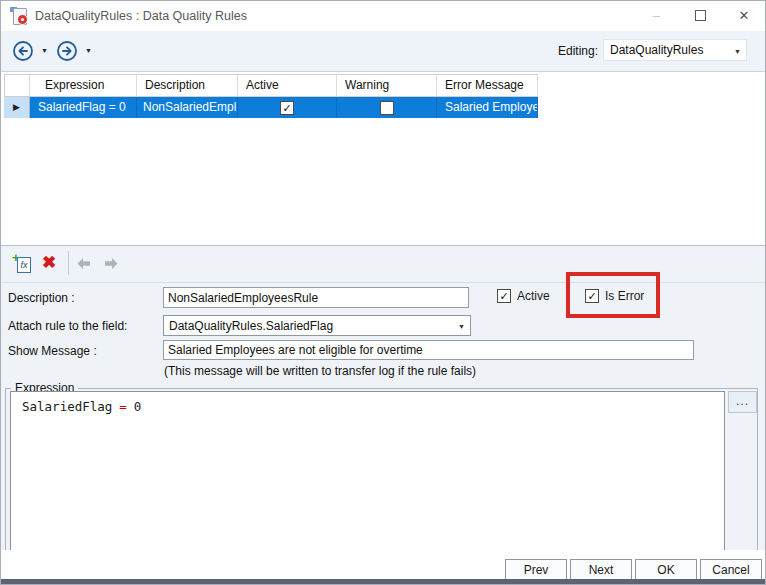  I want to click on column-header-warning: Warning, so click(387, 86).